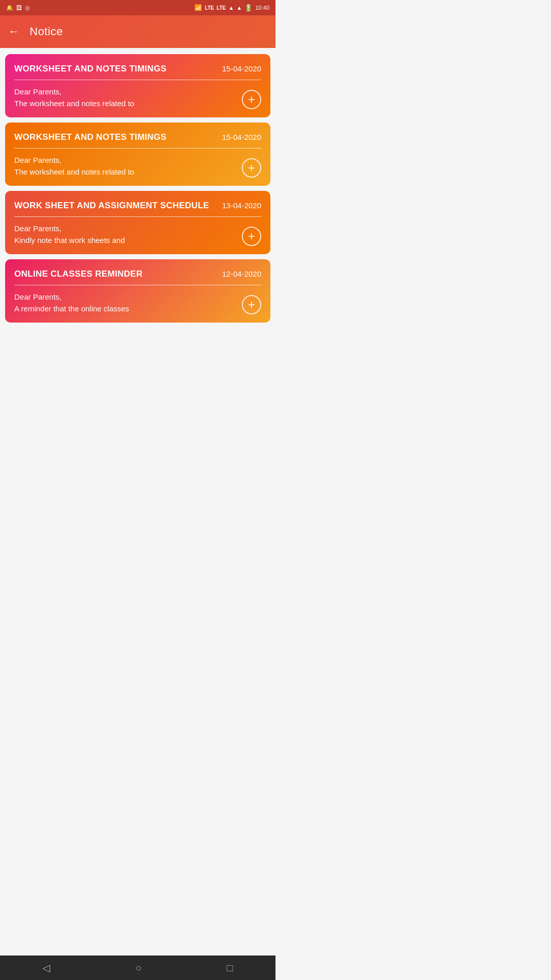 This screenshot has height=980, width=551. Describe the element at coordinates (138, 69) in the screenshot. I see `notice-header-1: WORKSHEET AND NOTES TIMINGS 15-04-2020` at that location.